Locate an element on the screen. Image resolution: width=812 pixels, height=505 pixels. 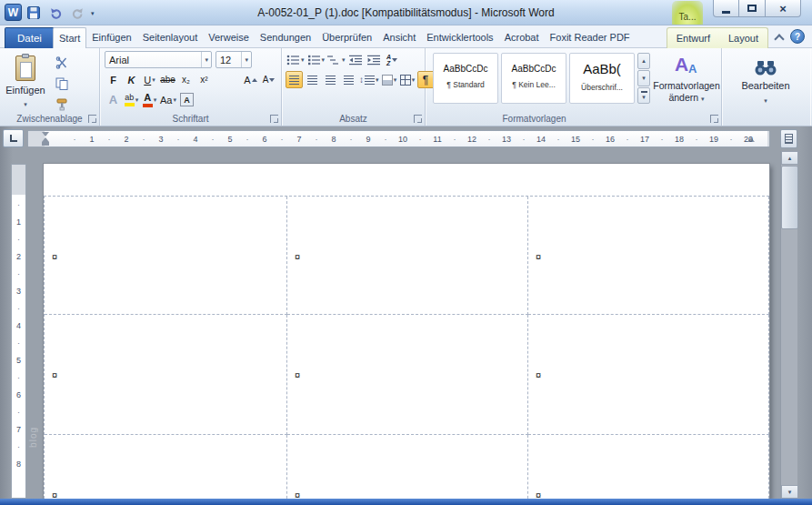
scroll-down-button: ▾ is located at coordinates (789, 491).